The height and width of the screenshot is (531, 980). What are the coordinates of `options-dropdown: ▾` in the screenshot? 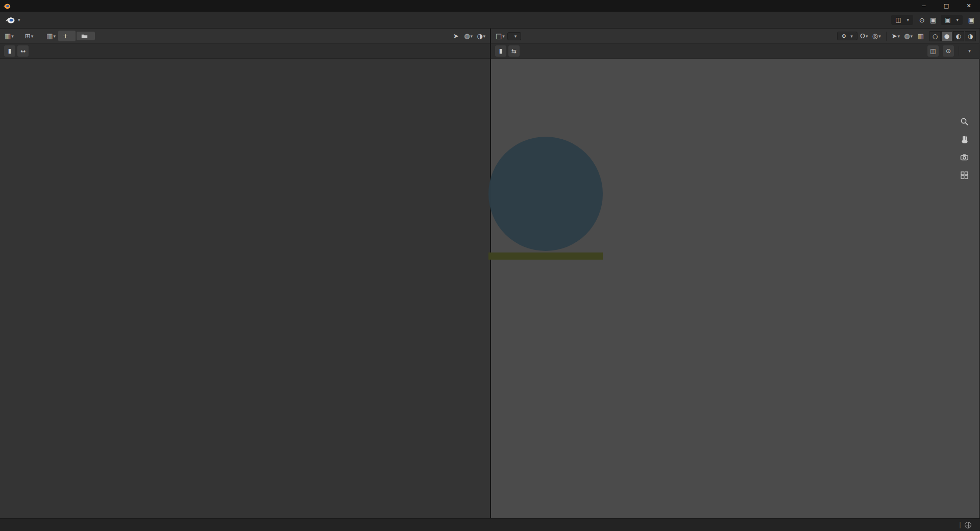 It's located at (969, 51).